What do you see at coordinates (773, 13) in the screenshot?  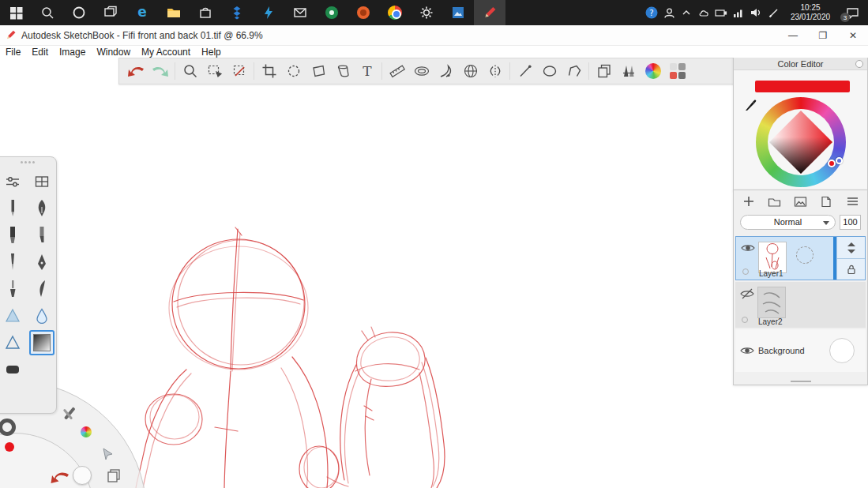 I see `pen-icon` at bounding box center [773, 13].